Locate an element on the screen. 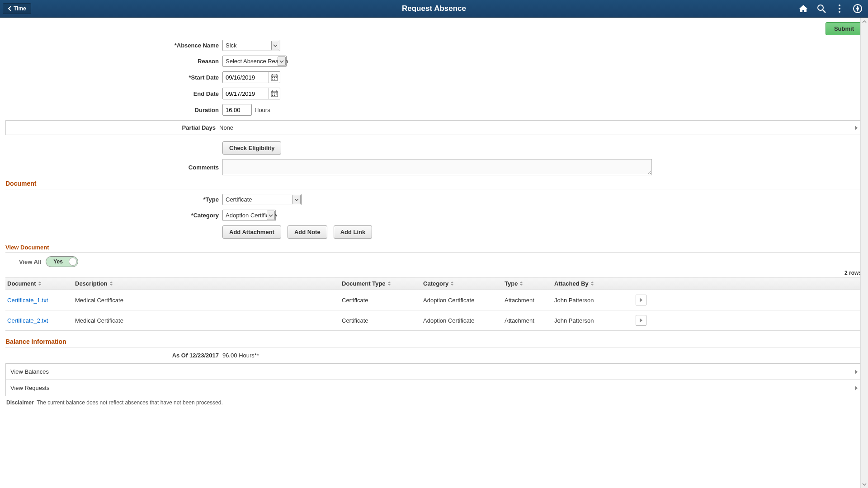 Image resolution: width=868 pixels, height=488 pixels. document-table: Document Description Document Type Categ… is located at coordinates (434, 304).